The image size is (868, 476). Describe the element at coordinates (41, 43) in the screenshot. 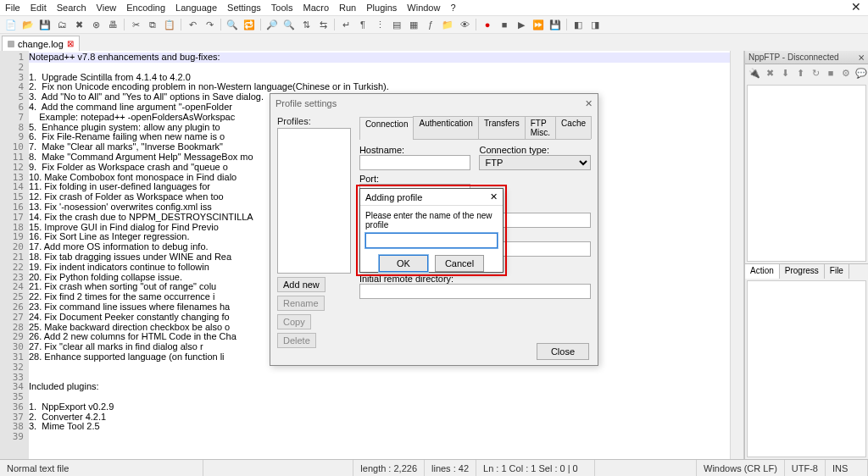

I see `editor-tab: change.log ⊠` at that location.